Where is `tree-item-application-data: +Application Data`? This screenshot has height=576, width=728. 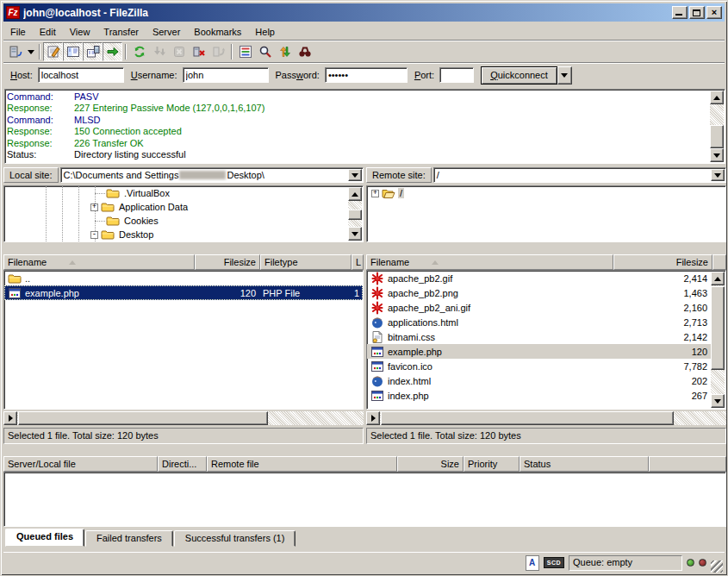
tree-item-application-data: +Application Data is located at coordinates (184, 207).